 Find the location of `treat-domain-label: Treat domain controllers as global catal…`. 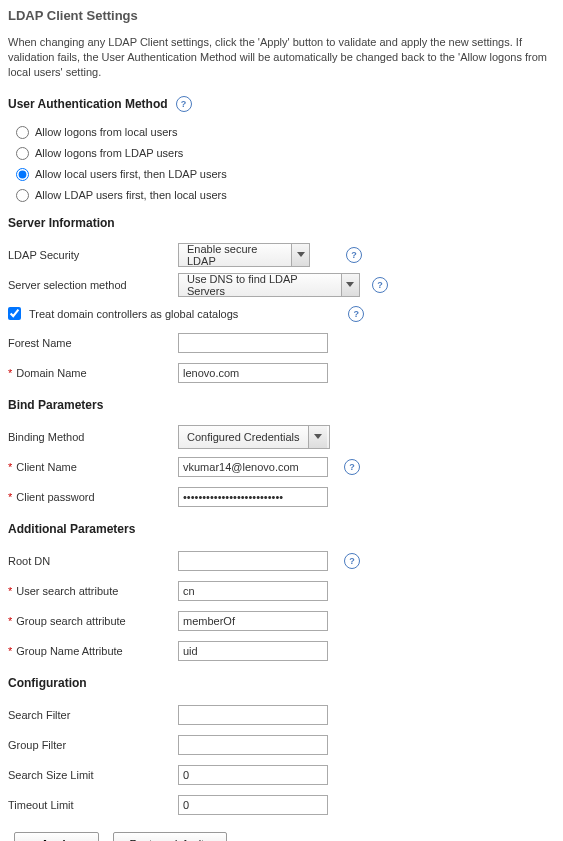

treat-domain-label: Treat domain controllers as global catal… is located at coordinates (134, 314).